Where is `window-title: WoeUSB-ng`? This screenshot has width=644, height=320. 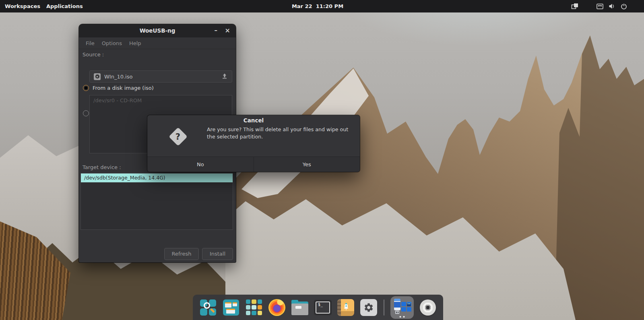
window-title: WoeUSB-ng is located at coordinates (157, 31).